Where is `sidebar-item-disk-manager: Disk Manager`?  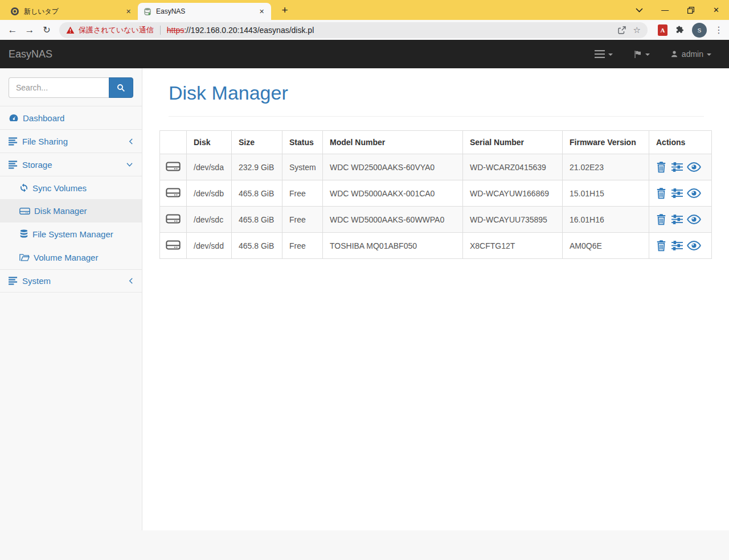
sidebar-item-disk-manager: Disk Manager is located at coordinates (71, 211).